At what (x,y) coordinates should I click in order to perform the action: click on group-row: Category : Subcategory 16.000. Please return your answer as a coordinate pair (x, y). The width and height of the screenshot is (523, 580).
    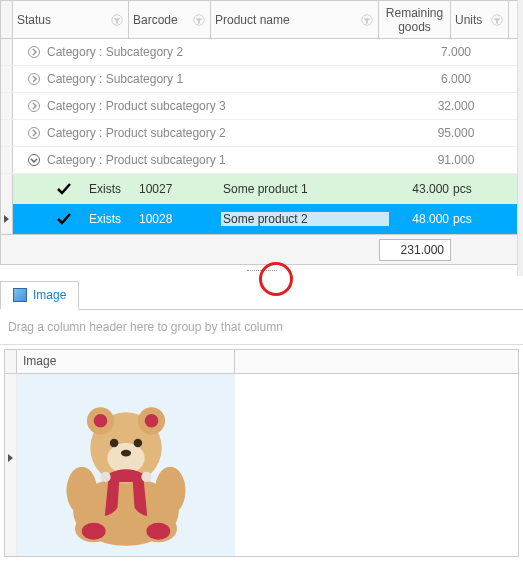
    Looking at the image, I should click on (262, 80).